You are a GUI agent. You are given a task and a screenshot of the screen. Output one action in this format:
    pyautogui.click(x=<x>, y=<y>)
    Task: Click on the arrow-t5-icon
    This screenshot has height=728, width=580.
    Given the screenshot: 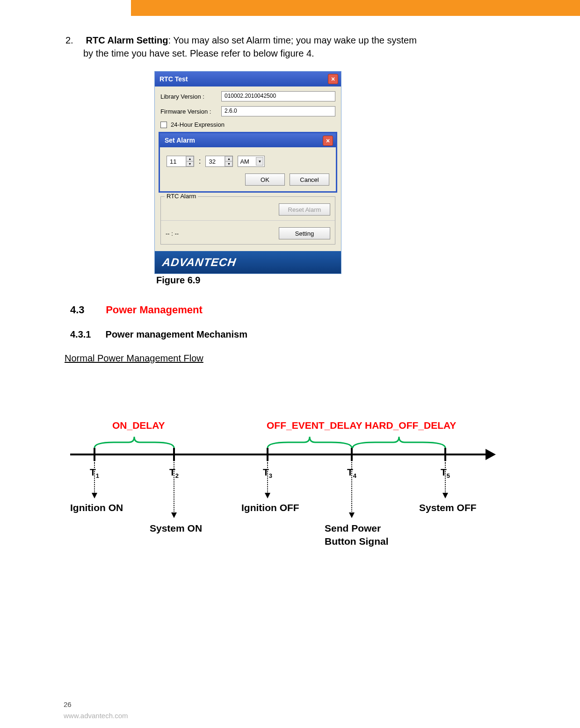 What is the action you would take?
    pyautogui.click(x=445, y=496)
    